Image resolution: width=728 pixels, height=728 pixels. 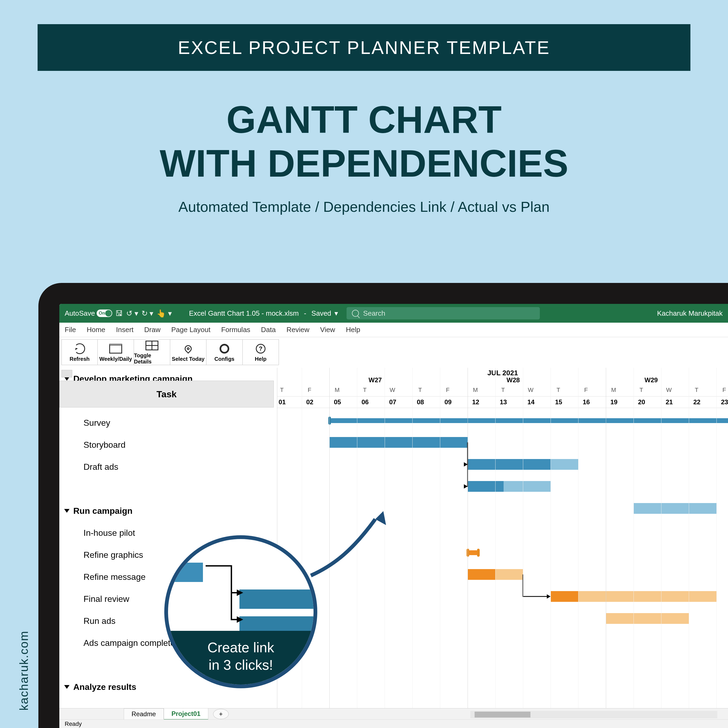 I want to click on date-label: 02, so click(x=310, y=402).